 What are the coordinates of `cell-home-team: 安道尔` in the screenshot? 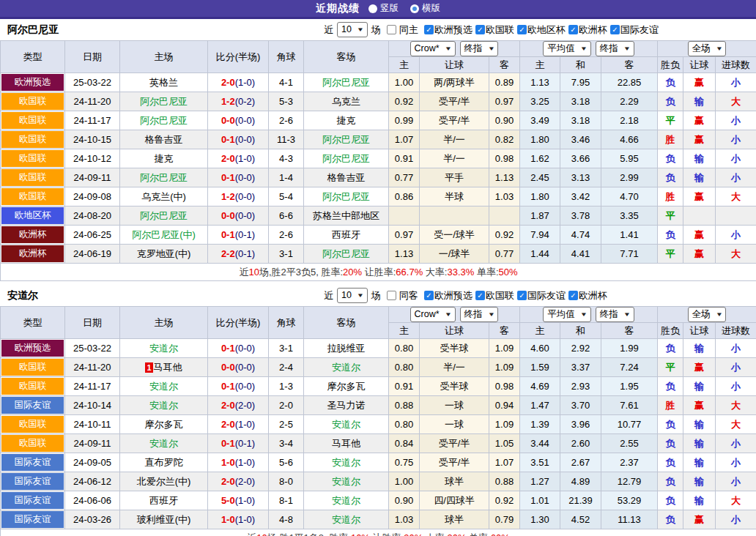 It's located at (164, 349).